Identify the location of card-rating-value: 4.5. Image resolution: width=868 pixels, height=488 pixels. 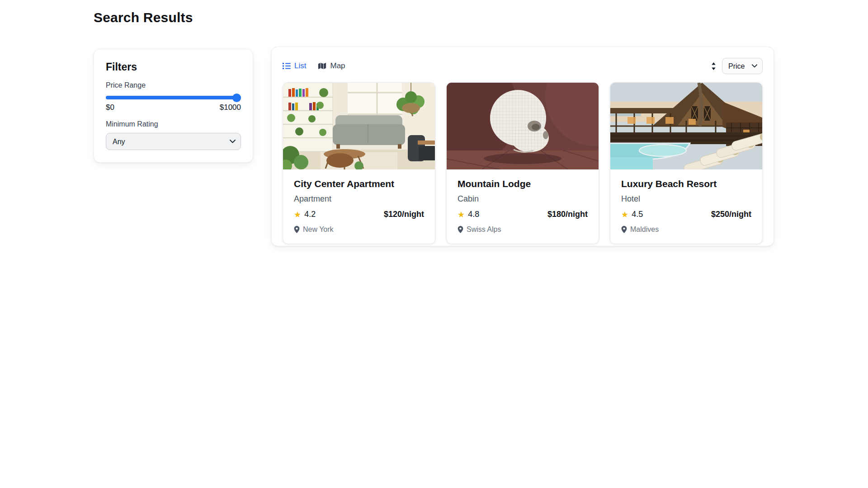
(637, 214).